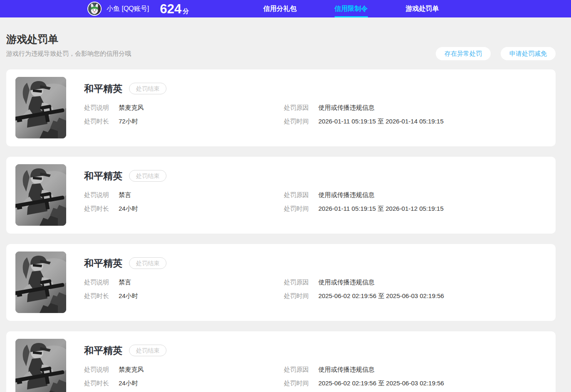 This screenshot has height=392, width=571. I want to click on top-nav: 信用分礼包 信用限制令 游戏处罚单, so click(351, 9).